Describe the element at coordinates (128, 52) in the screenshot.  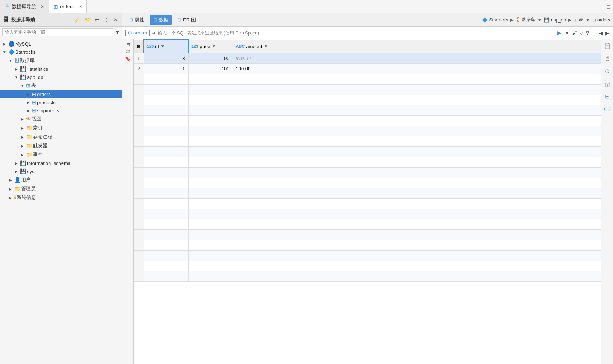
I see `sort-icon: ⇅` at that location.